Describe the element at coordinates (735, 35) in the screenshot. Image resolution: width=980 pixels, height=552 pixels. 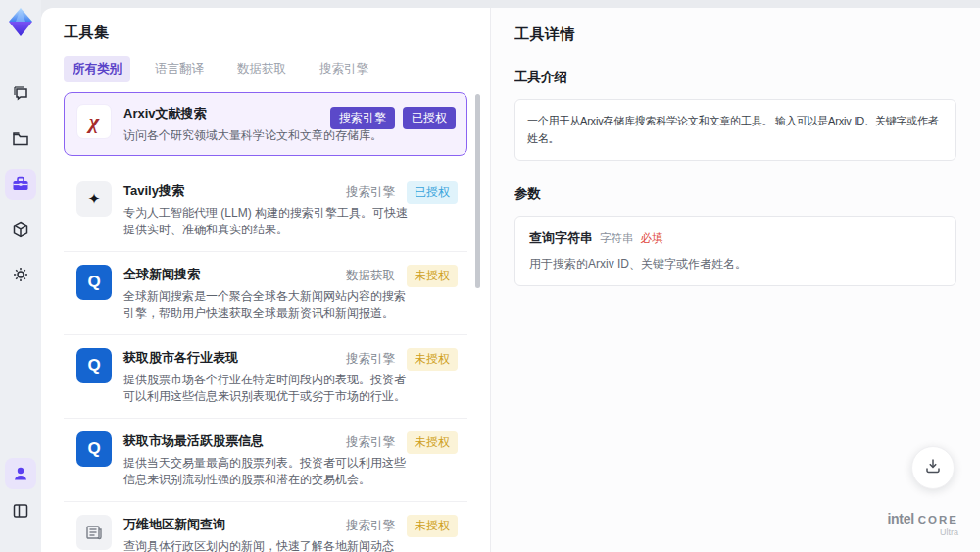
I see `details-title: 工具详情` at that location.